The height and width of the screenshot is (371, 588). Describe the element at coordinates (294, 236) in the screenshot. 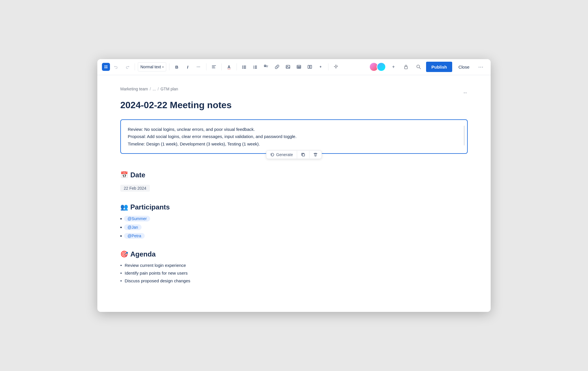

I see `participant-item-petra: @Petra` at that location.